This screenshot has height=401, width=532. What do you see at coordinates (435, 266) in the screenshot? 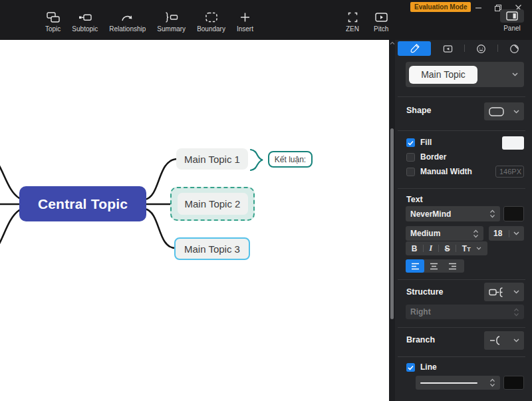
I see `text-align-bar` at bounding box center [435, 266].